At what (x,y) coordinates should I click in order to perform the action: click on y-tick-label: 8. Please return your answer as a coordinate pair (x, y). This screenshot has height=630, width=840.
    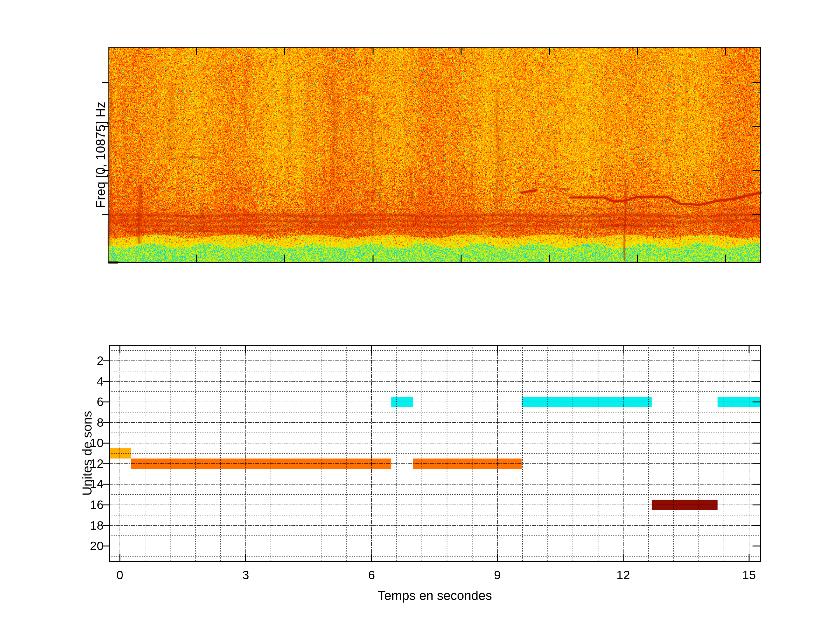
    Looking at the image, I should click on (100, 422).